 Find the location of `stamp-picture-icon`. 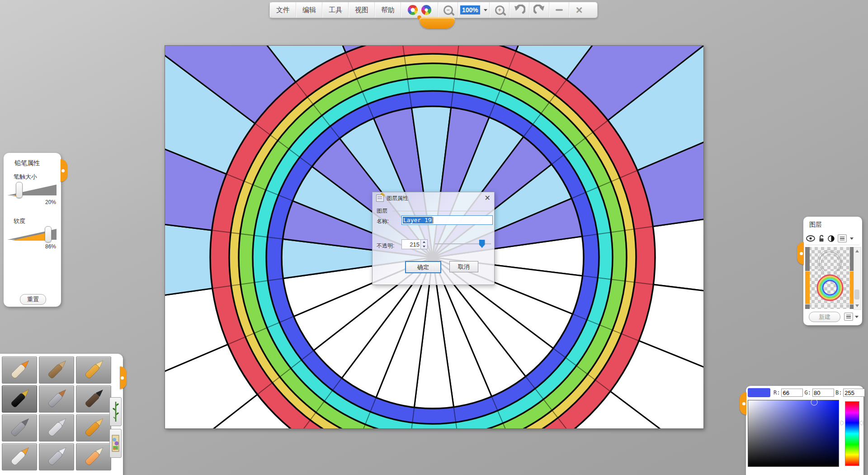

stamp-picture-icon is located at coordinates (116, 443).